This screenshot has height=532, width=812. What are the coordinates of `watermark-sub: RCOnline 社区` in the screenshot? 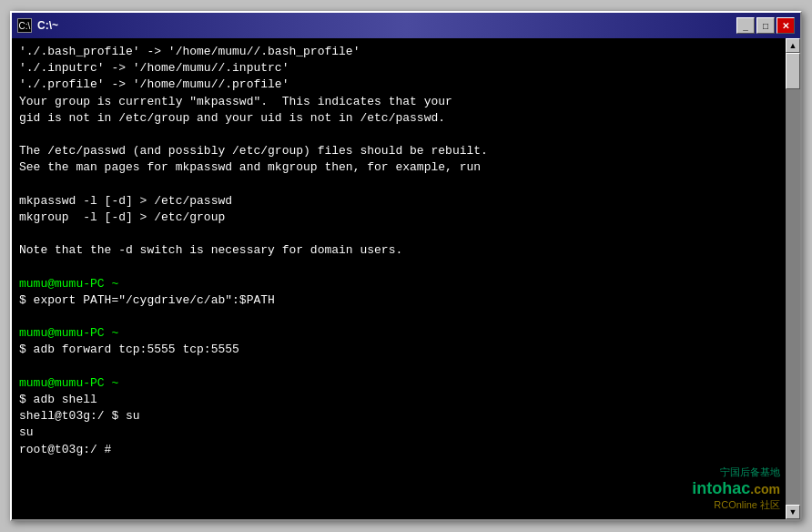 It's located at (746, 505).